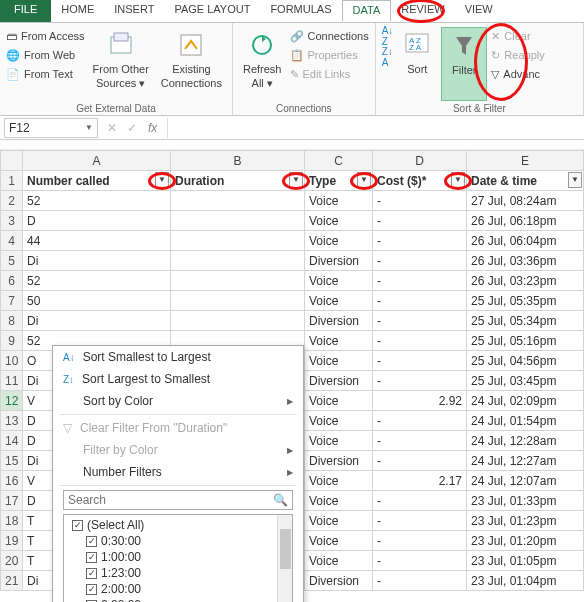 The width and height of the screenshot is (584, 602). I want to click on cell-date-time: 26 Jul, 06:04pm, so click(526, 241).